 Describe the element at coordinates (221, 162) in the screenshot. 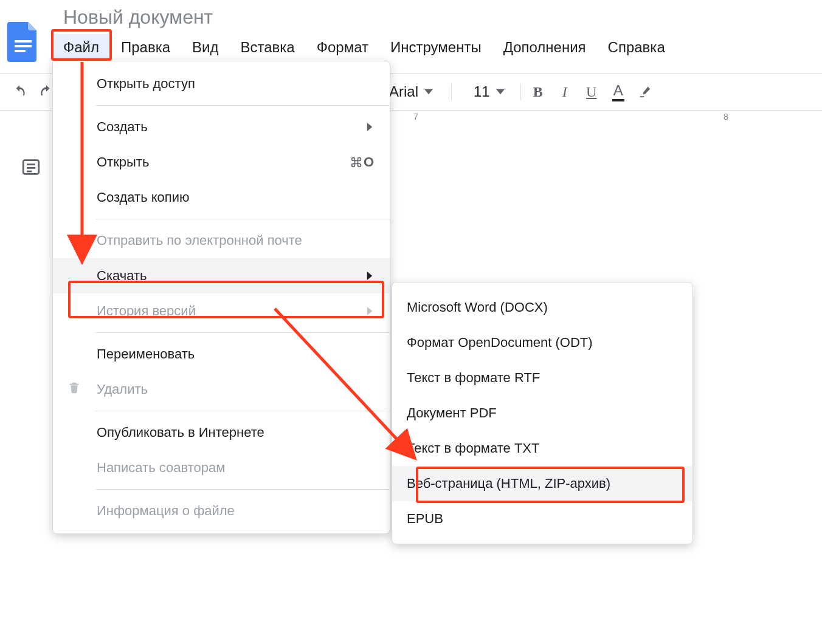

I see `menu-open: Открыть O` at that location.